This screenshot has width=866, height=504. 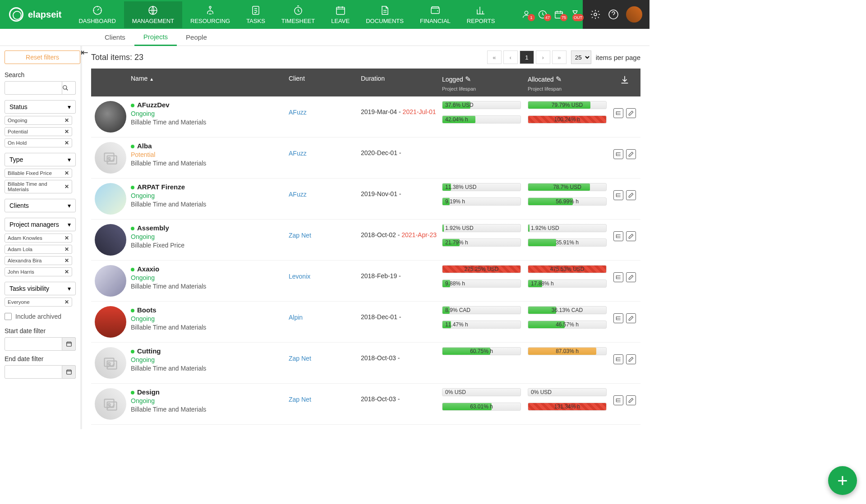 I want to click on nav-financial: FINANCIAL, so click(x=435, y=14).